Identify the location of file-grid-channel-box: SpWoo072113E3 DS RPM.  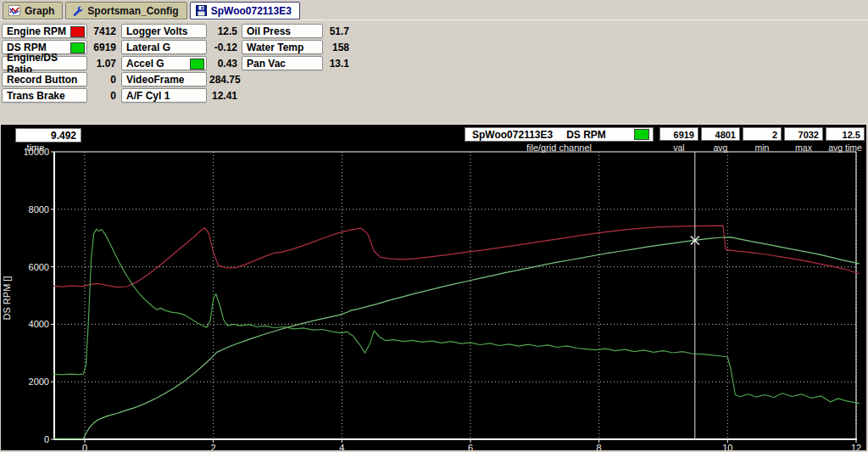
(559, 134).